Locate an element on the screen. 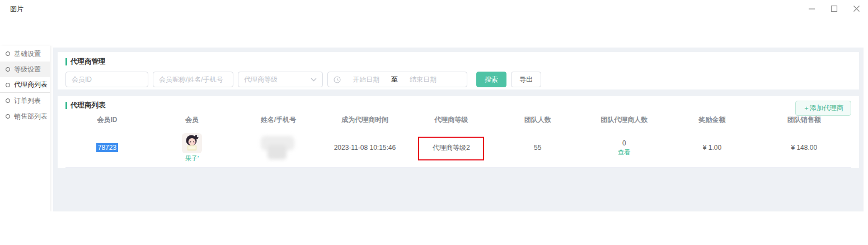 The image size is (868, 245). clock-icon is located at coordinates (337, 79).